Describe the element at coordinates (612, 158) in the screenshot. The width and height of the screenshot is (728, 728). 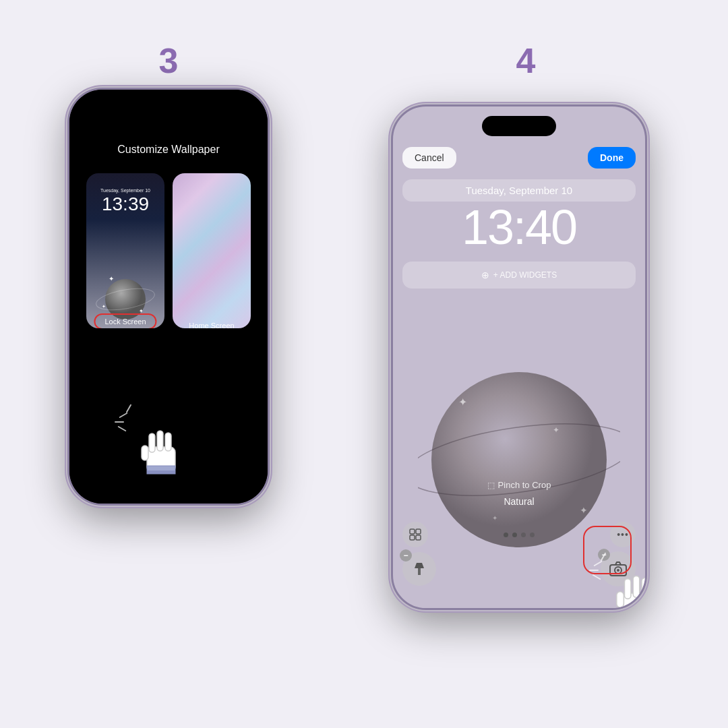
I see `done-button: Done` at that location.